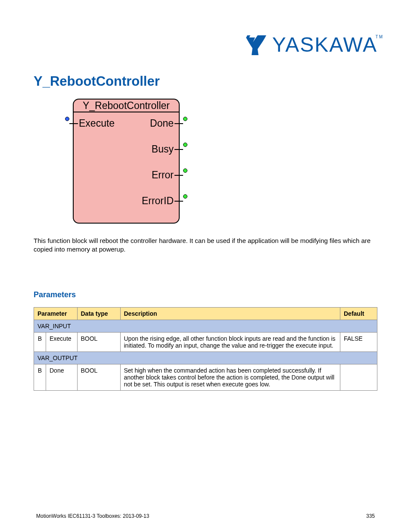 This screenshot has height=532, width=411. I want to click on table-row: B Done BOOL Set high when the commanded …, so click(206, 377).